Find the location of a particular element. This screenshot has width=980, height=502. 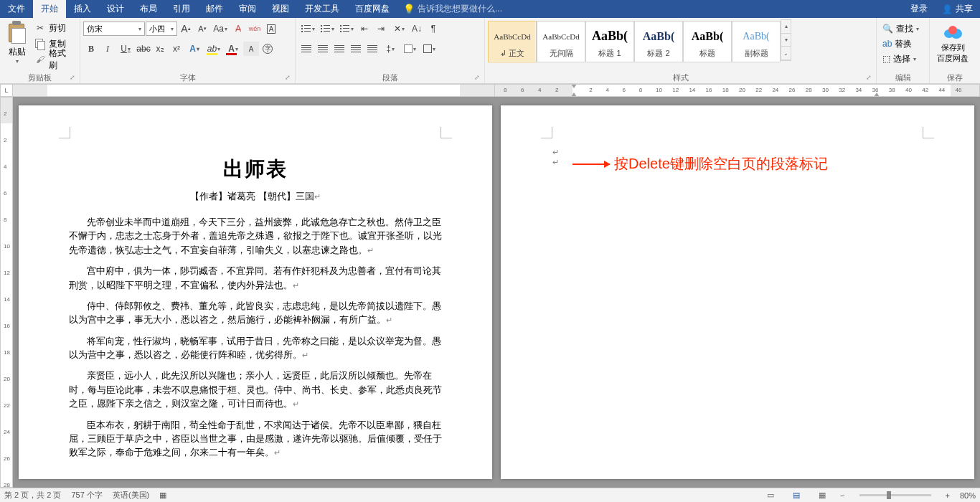

menu-view: 视图 is located at coordinates (281, 9).